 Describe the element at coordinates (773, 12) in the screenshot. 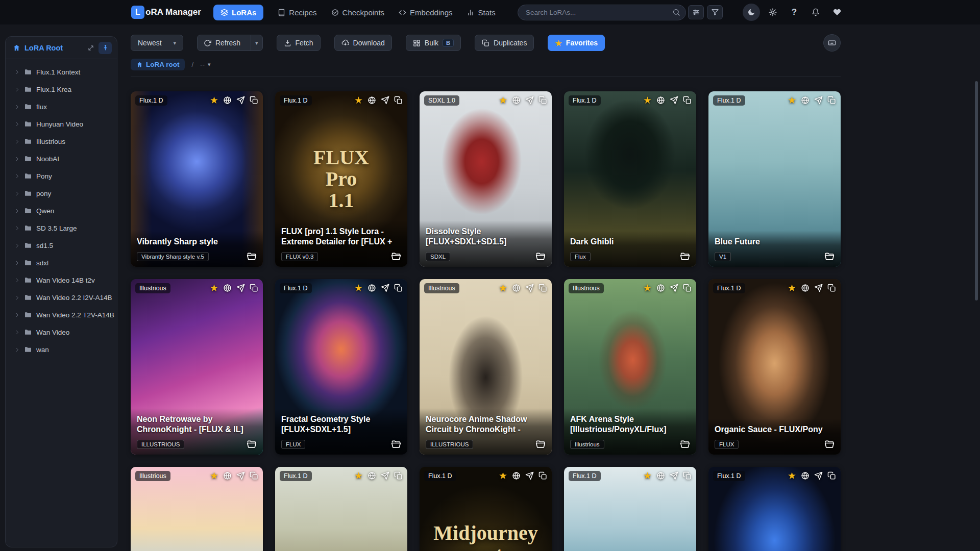

I see `settings-button` at that location.